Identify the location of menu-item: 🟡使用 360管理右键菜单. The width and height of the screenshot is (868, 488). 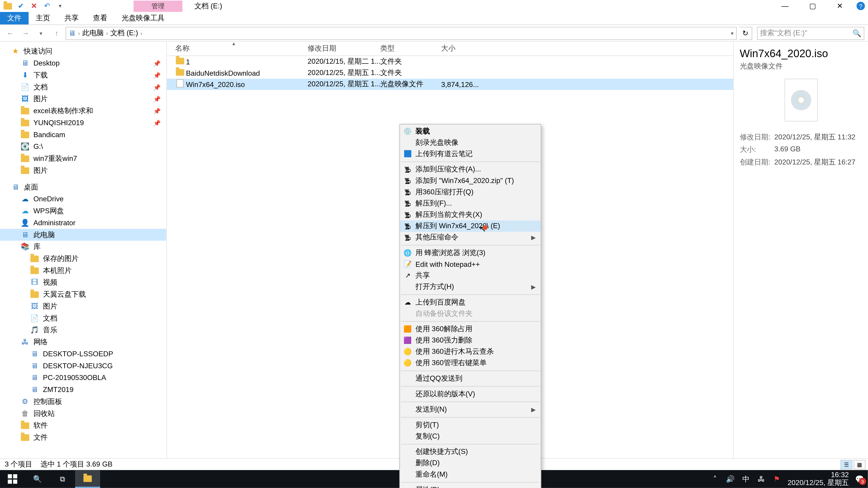
(470, 363).